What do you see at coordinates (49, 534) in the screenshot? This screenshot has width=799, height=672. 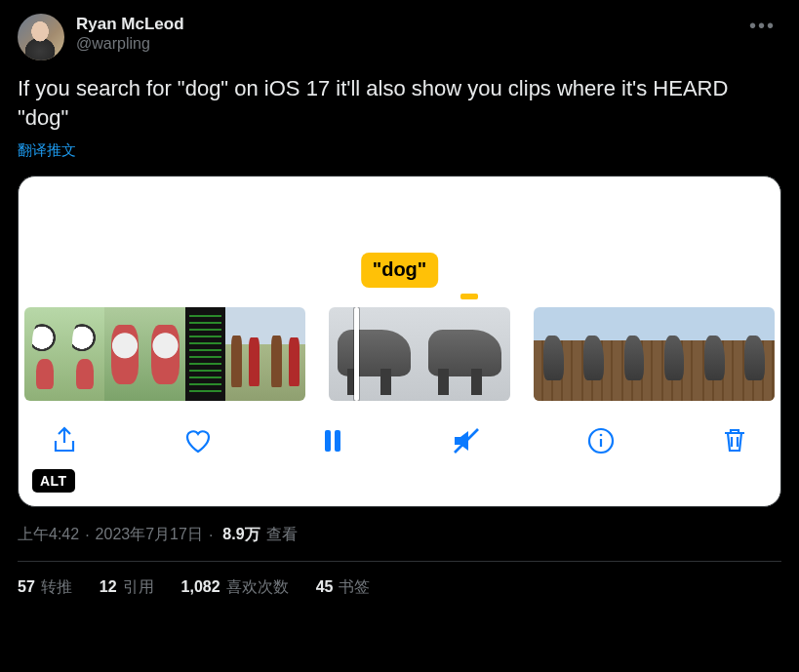 I see `tweet-time: 上午4:42` at bounding box center [49, 534].